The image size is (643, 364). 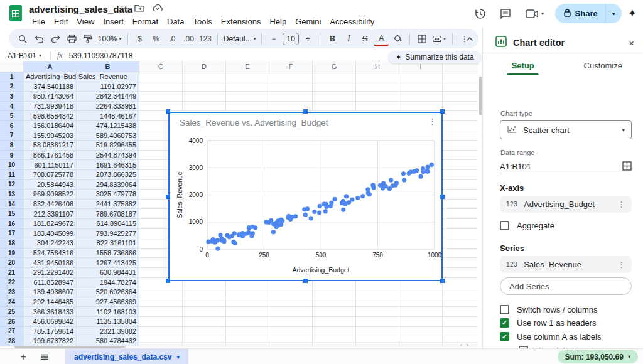 What do you see at coordinates (139, 39) in the screenshot?
I see `format-currency-button: $` at bounding box center [139, 39].